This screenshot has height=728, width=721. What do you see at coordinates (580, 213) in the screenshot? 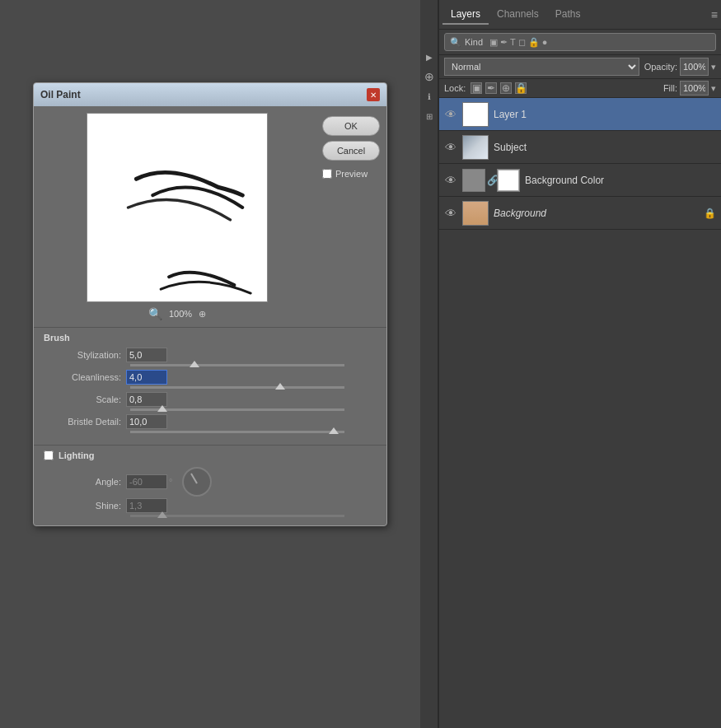
I see `layer-item: 👁 Background 🔒` at bounding box center [580, 213].